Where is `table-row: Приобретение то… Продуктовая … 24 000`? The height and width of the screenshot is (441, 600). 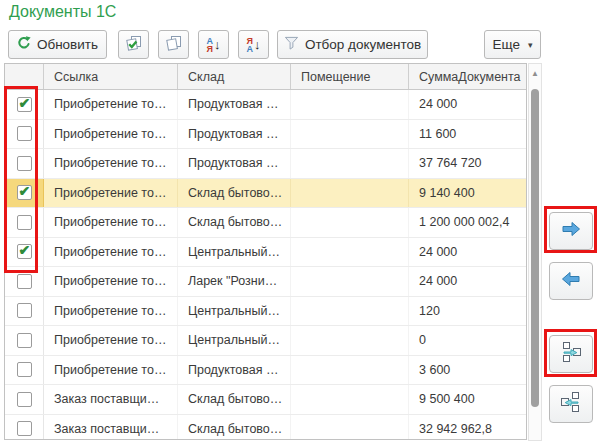 table-row: Приобретение то… Продуктовая … 24 000 is located at coordinates (266, 105).